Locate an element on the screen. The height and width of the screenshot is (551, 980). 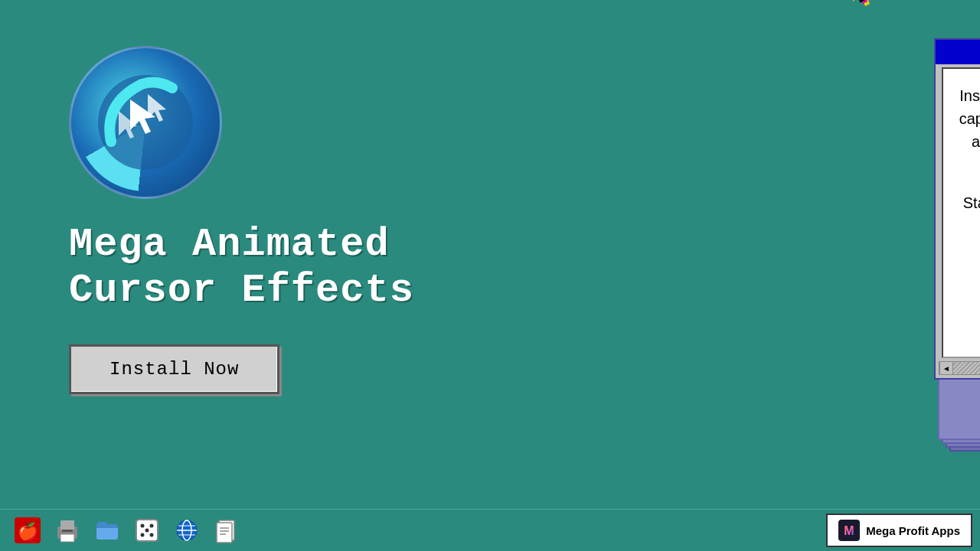
mega-profit-apps-label: Mega Profit Apps is located at coordinates (913, 531).